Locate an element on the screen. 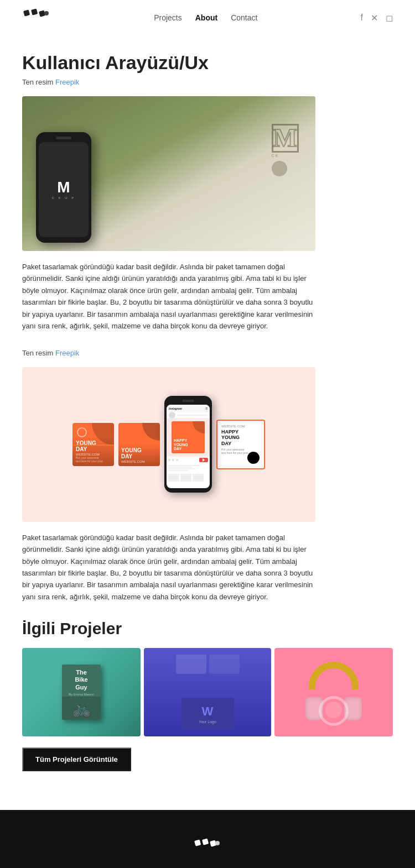  project-image-1: M C K U P M CK is located at coordinates (169, 174).